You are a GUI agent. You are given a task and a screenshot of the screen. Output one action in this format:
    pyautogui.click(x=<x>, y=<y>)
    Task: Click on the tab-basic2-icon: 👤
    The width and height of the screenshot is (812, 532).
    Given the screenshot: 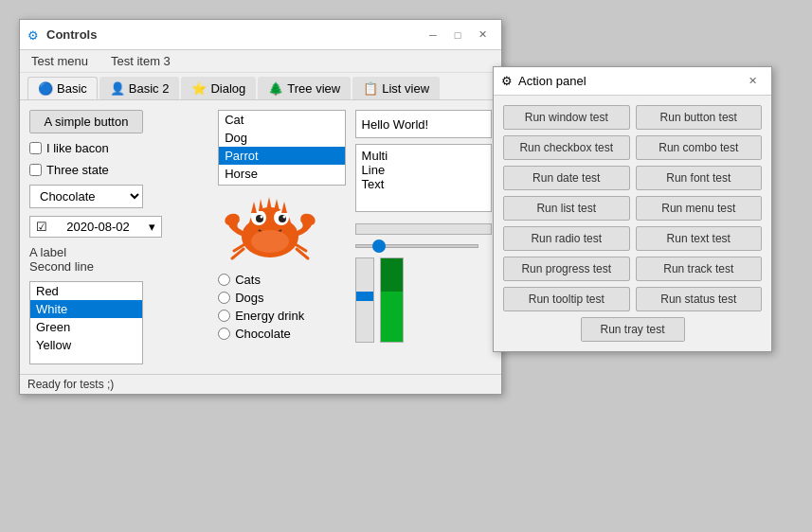 What is the action you would take?
    pyautogui.click(x=117, y=89)
    